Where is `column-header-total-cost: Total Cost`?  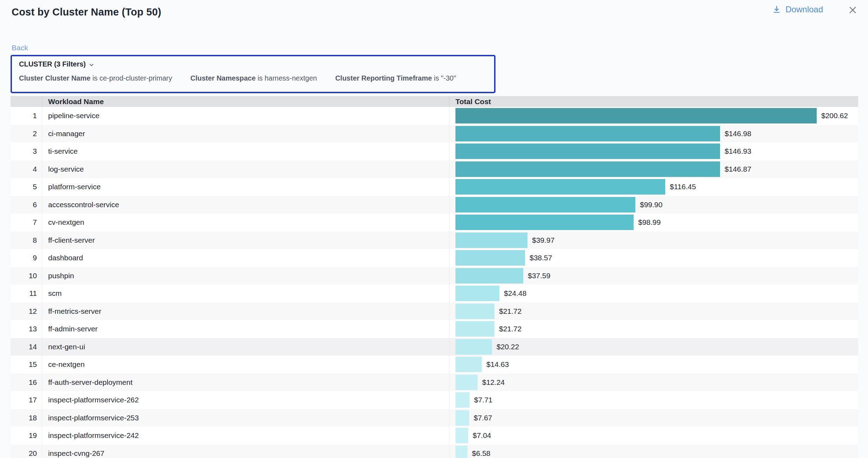 column-header-total-cost: Total Cost is located at coordinates (654, 101).